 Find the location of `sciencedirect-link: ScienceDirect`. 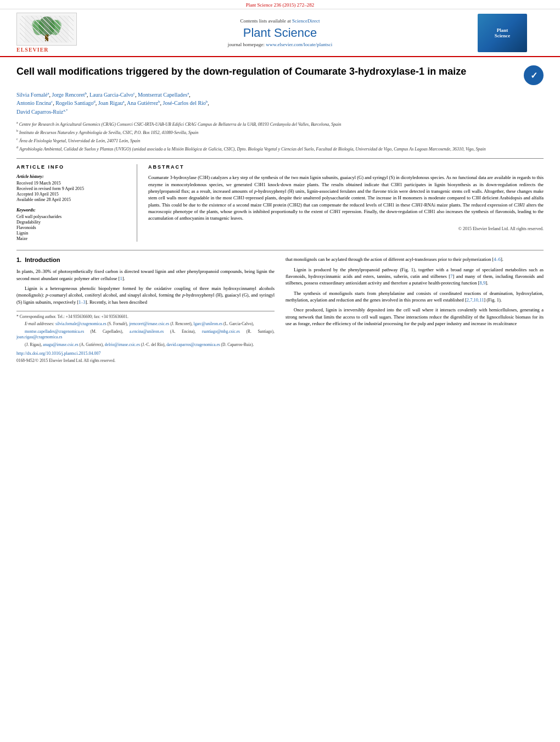

sciencedirect-link: ScienceDirect is located at coordinates (306, 21).